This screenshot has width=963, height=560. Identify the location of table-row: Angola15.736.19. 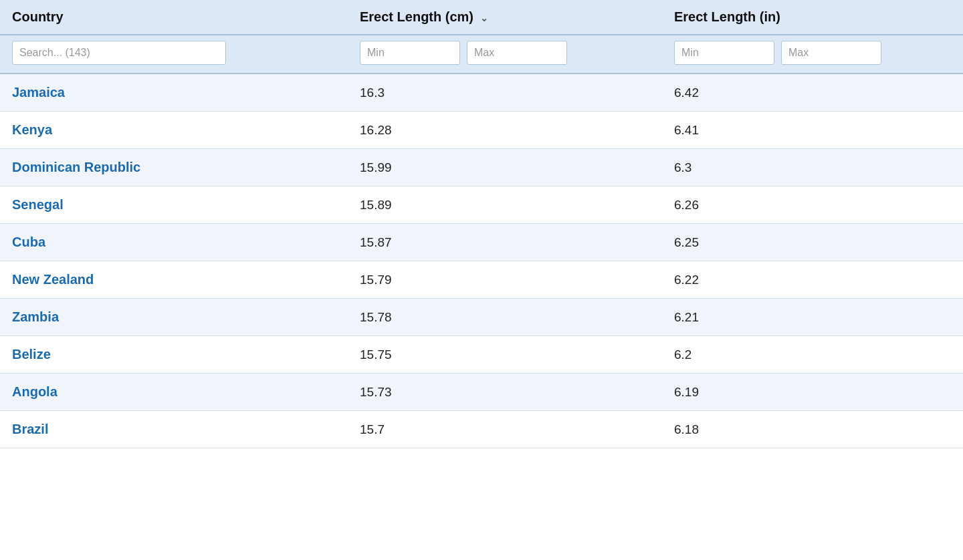
(481, 392).